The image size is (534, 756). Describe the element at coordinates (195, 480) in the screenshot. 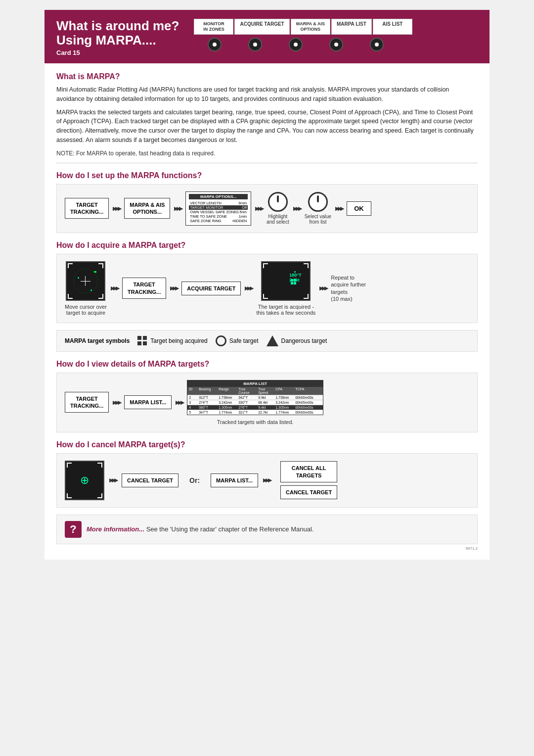

I see `or-text: Or:` at that location.